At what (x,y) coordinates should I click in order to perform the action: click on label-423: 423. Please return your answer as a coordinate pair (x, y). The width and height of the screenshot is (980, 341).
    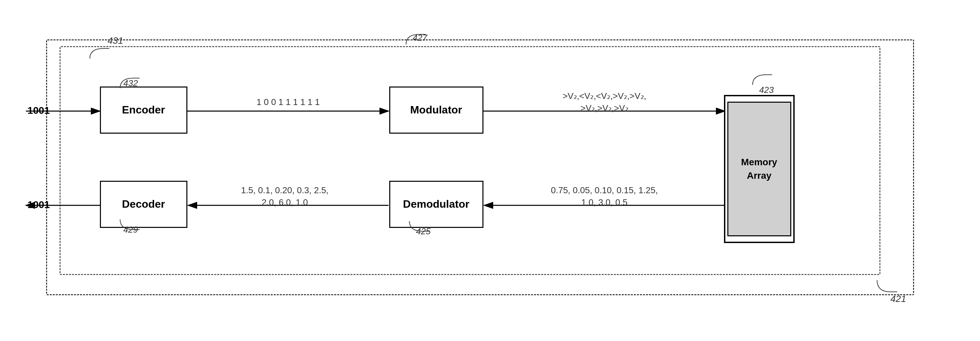
    Looking at the image, I should click on (767, 90).